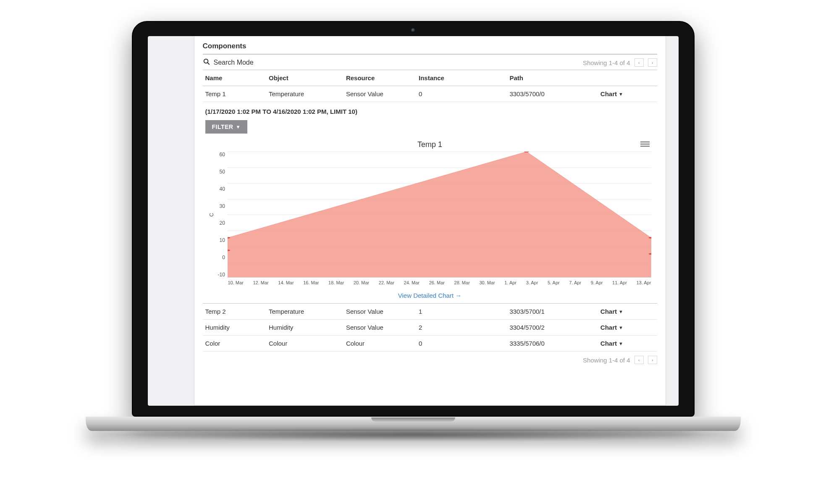  Describe the element at coordinates (234, 344) in the screenshot. I see `cell-name: Color` at that location.